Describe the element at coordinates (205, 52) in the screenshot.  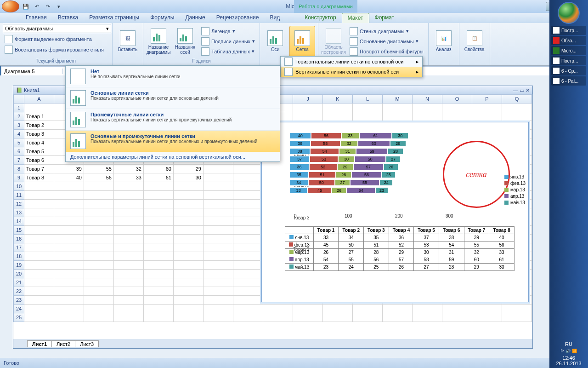
I see `datatable-icon` at that location.